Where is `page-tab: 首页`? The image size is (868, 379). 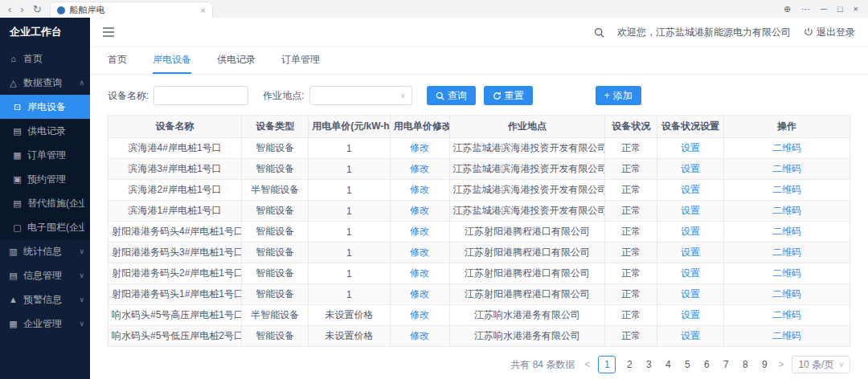
page-tab: 首页 is located at coordinates (117, 61).